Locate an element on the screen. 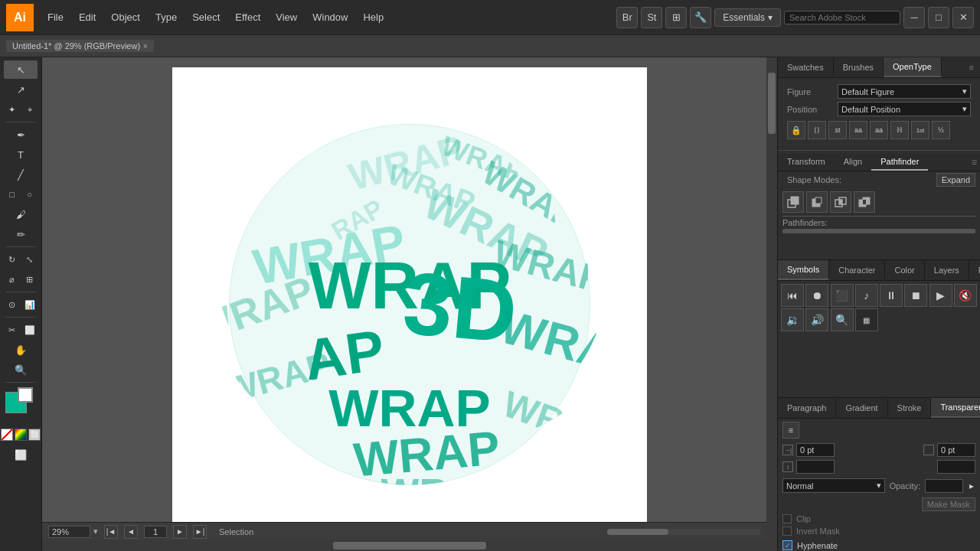 This screenshot has height=551, width=980. pencil-tool: ✏ is located at coordinates (21, 234).